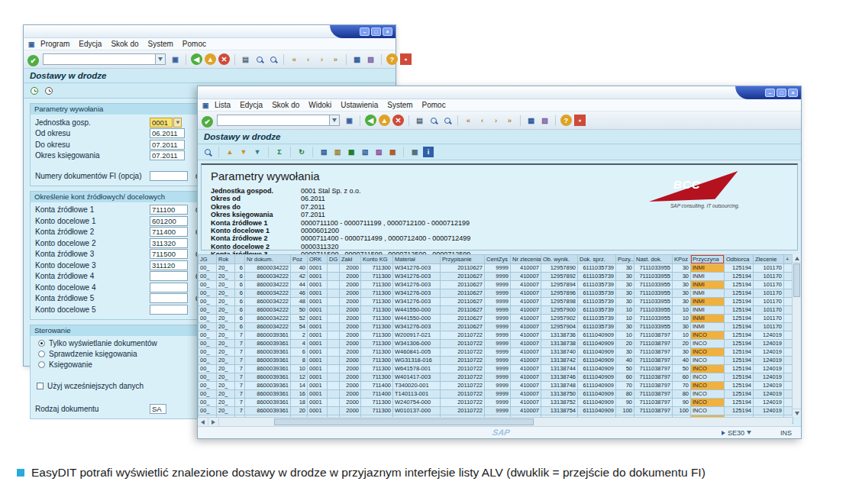 The image size is (846, 504). What do you see at coordinates (495, 422) in the screenshot?
I see `horizontal-scrollbar` at bounding box center [495, 422].